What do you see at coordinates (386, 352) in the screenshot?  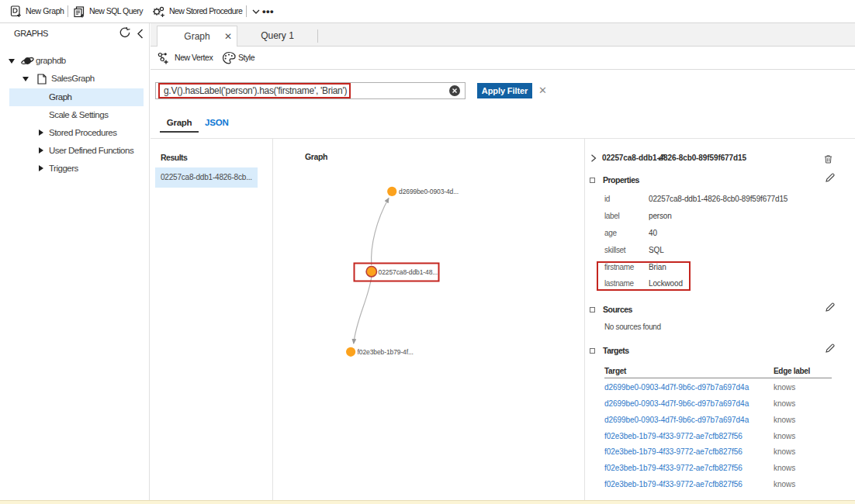 I see `svg-text: f02e3beb-1b79-4f...` at bounding box center [386, 352].